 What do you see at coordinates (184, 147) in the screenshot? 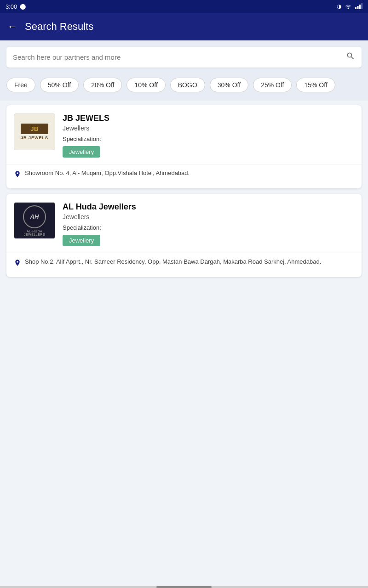
I see `business-card-jb-jewels: JB JB JEWELS JB JEWELS Jewellers Special…` at bounding box center [184, 147].